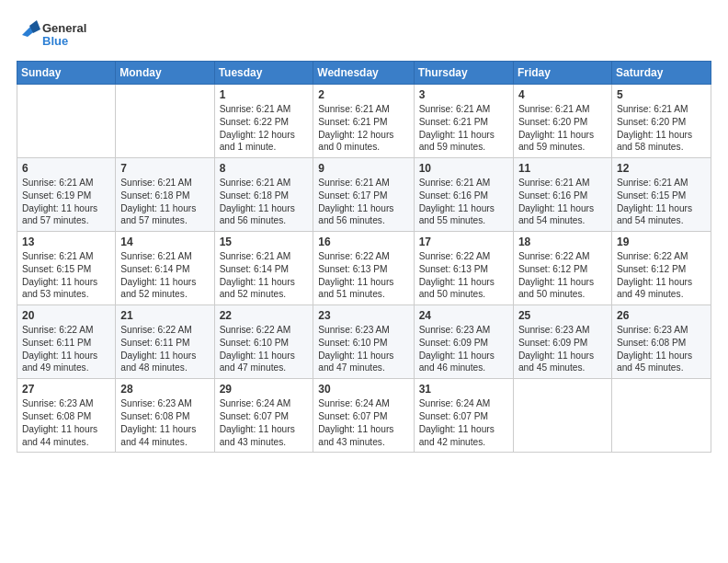 This screenshot has height=563, width=728. What do you see at coordinates (661, 195) in the screenshot?
I see `calendar-cell: 12Sunrise: 6:21 AM Sunset: 6:15 PM Dayli…` at bounding box center [661, 195].